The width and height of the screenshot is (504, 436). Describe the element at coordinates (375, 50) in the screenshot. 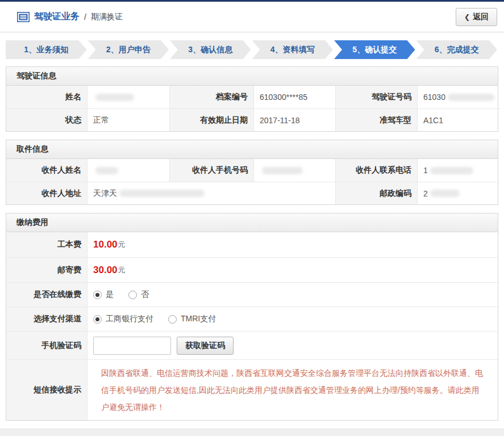

I see `step-5-confirm-submit-active: 5、确认提交` at that location.